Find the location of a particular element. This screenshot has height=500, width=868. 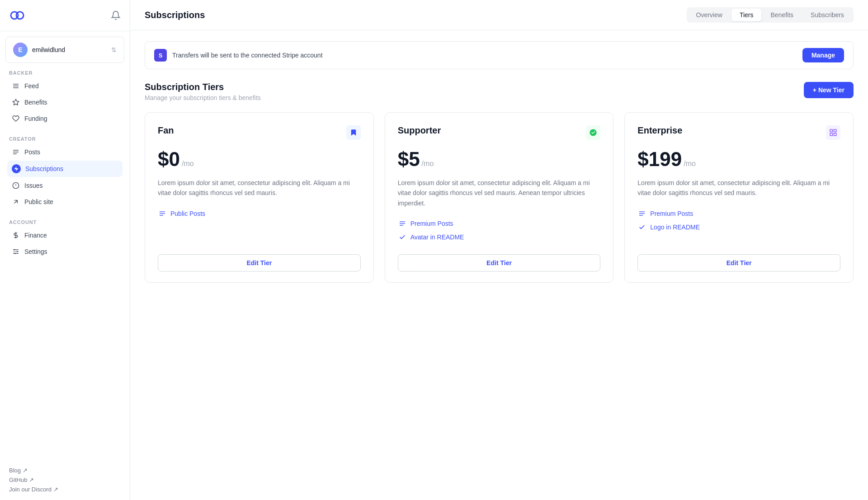

discord-link: Join our Discord ↗ is located at coordinates (65, 490).